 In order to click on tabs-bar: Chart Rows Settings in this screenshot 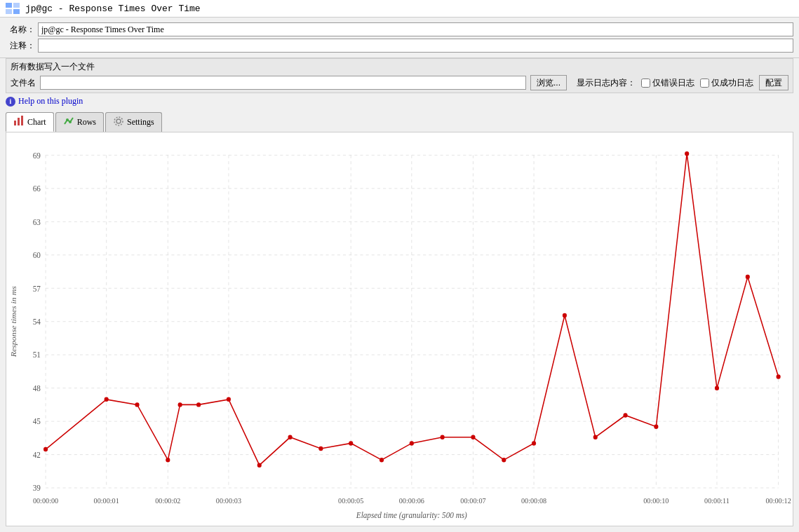, I will do `click(400, 121)`.